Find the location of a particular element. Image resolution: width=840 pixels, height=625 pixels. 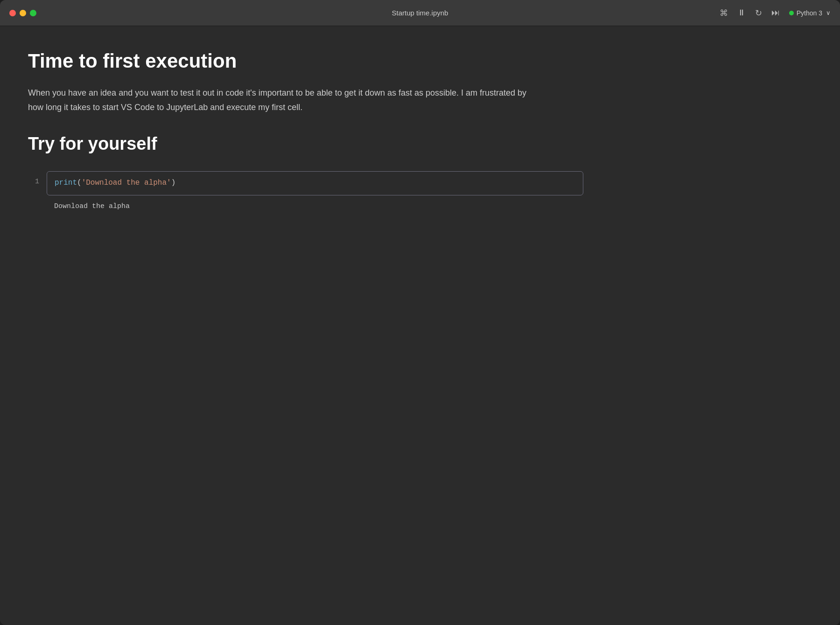

kernel-label: Python 3 is located at coordinates (809, 13).